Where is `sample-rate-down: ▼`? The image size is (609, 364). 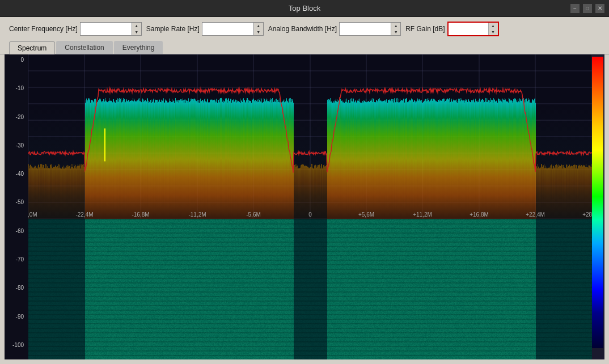
sample-rate-down: ▼ is located at coordinates (259, 32).